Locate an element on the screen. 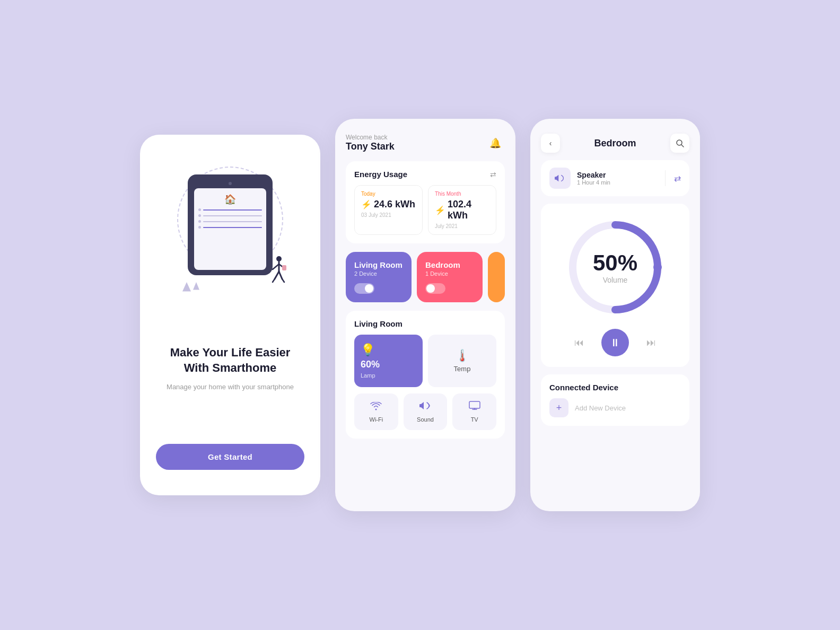 The height and width of the screenshot is (630, 840). tv-icon is located at coordinates (475, 407).